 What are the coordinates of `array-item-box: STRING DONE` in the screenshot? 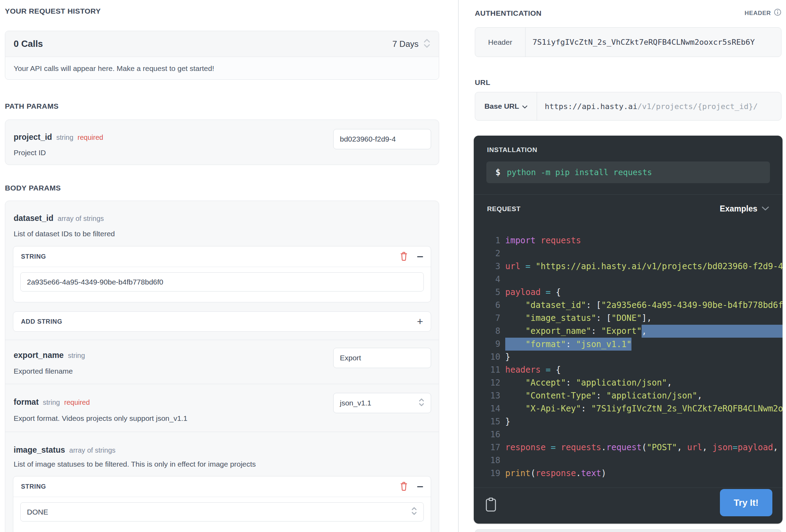 It's located at (222, 504).